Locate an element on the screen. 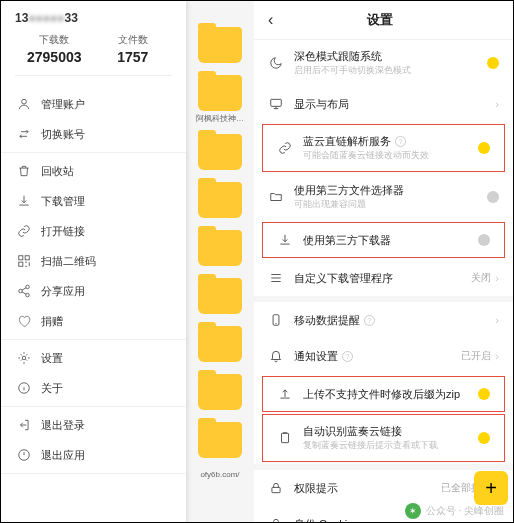  setting-zip: 上传不支持文件时修改后缀为zip is located at coordinates (384, 394).